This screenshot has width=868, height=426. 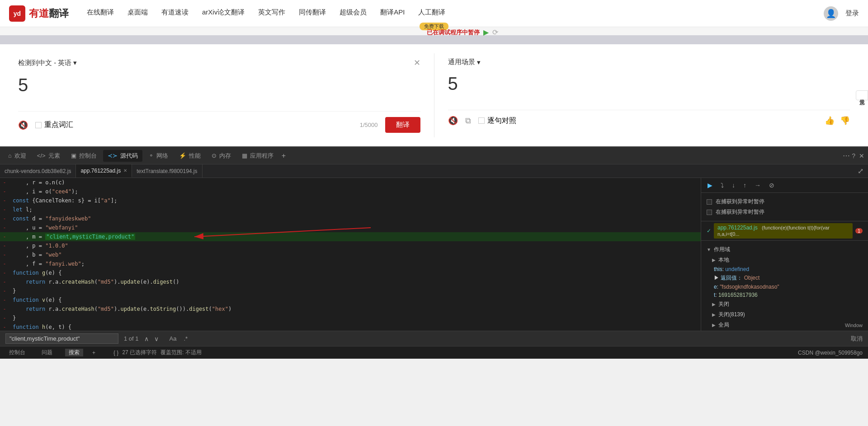 What do you see at coordinates (17, 156) in the screenshot?
I see `tab-welcome: ⌂ 欢迎` at bounding box center [17, 156].